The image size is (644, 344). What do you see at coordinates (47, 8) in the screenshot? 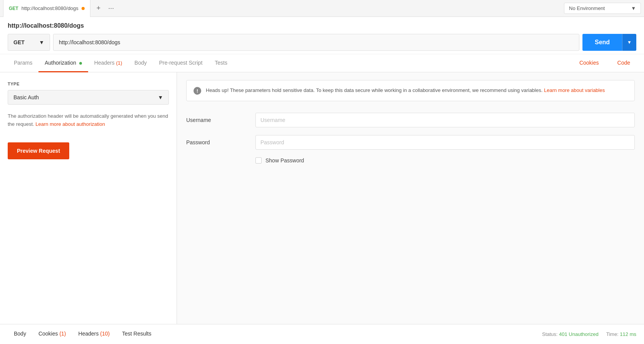
I see `request-tab: GET http://localhost:8080/dogs` at bounding box center [47, 8].